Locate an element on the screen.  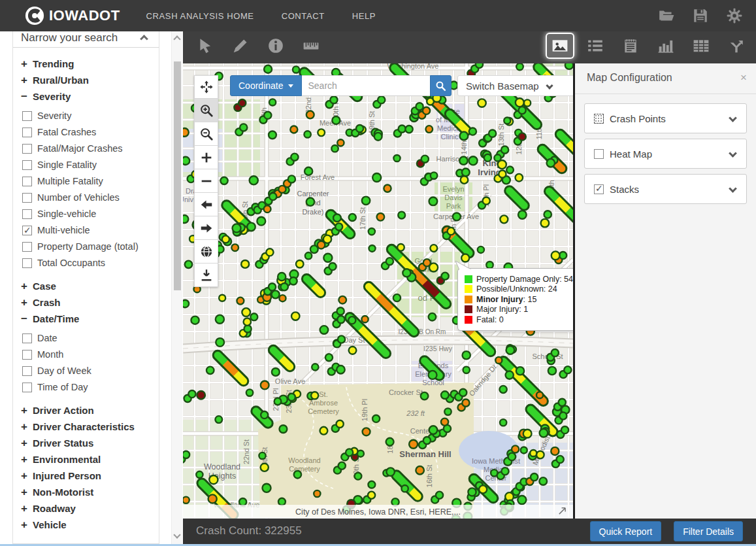
split-fork-button is located at coordinates (736, 46).